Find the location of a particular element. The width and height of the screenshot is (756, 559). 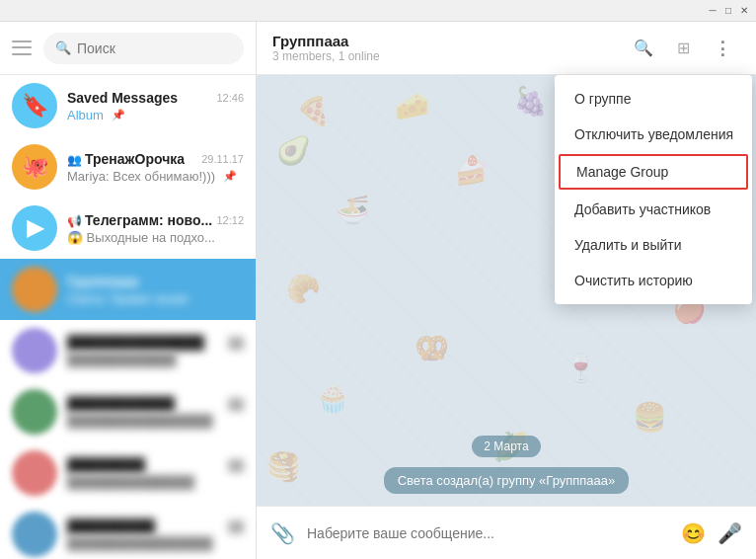

avatar-blur2 is located at coordinates (35, 351).